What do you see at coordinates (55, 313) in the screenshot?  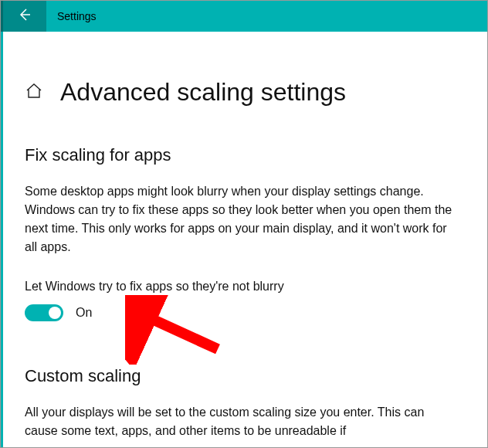 I see `toggle-knob` at bounding box center [55, 313].